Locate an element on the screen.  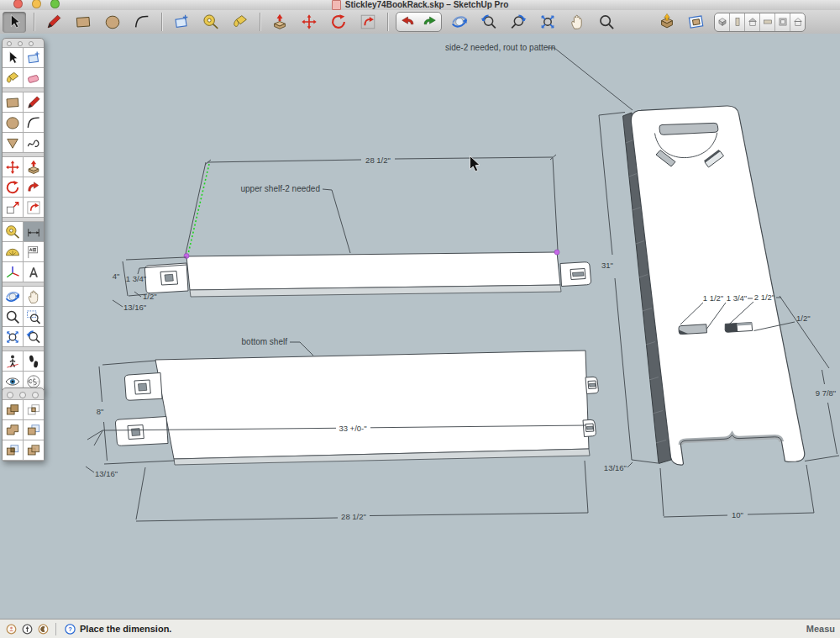
axes-tool is located at coordinates (13, 272).